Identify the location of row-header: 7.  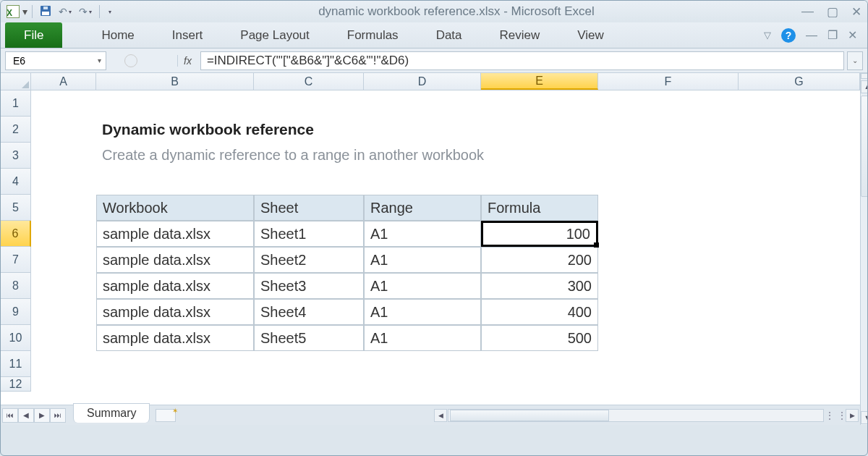
(16, 260).